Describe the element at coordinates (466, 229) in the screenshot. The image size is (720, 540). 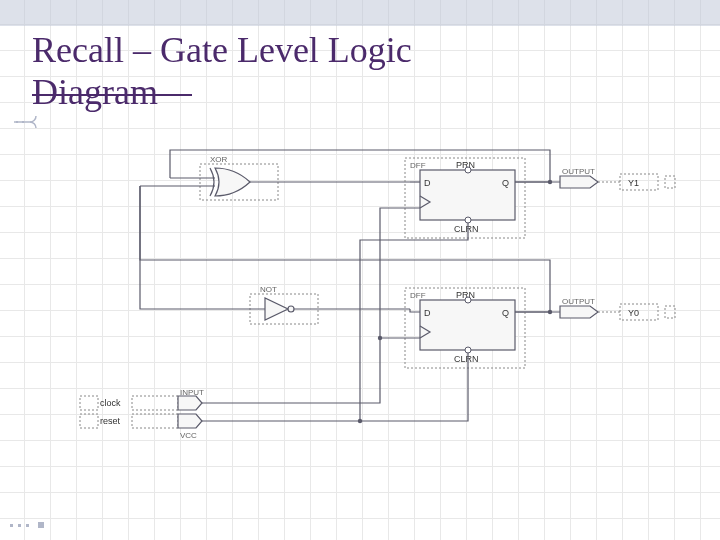
I see `ff1-clrn-label: CLRN` at that location.